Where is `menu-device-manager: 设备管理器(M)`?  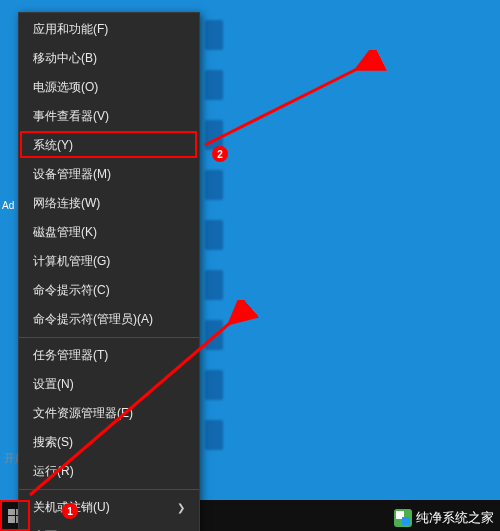 menu-device-manager: 设备管理器(M) is located at coordinates (109, 174).